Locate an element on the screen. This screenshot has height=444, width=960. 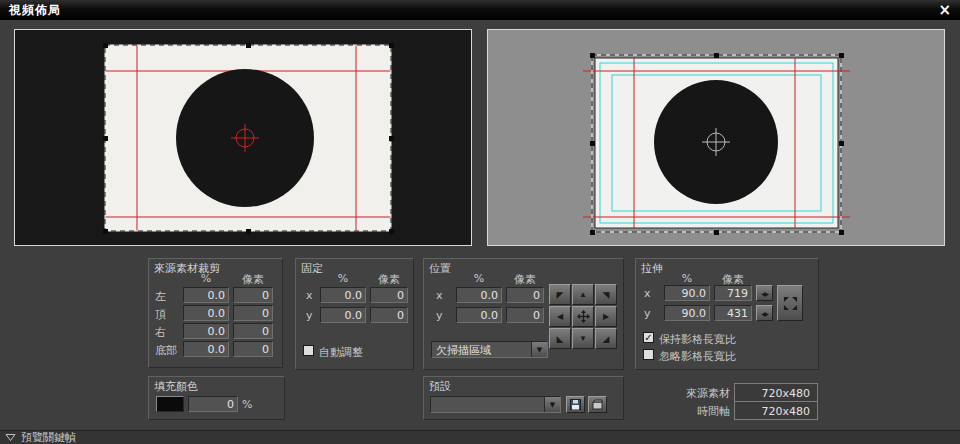
fit-width-button: ◀▶ is located at coordinates (764, 293).